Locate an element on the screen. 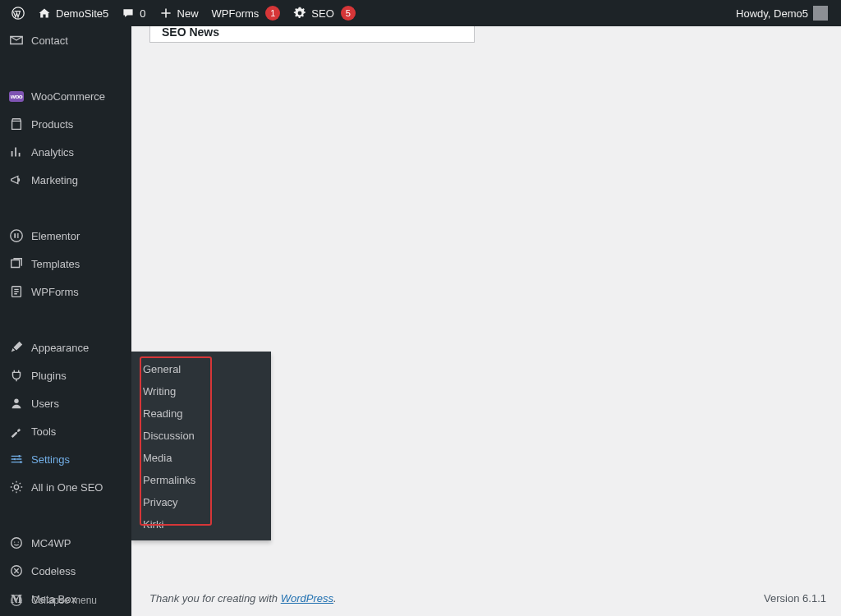 This screenshot has width=841, height=616. submenu-label: Discussion is located at coordinates (169, 435).